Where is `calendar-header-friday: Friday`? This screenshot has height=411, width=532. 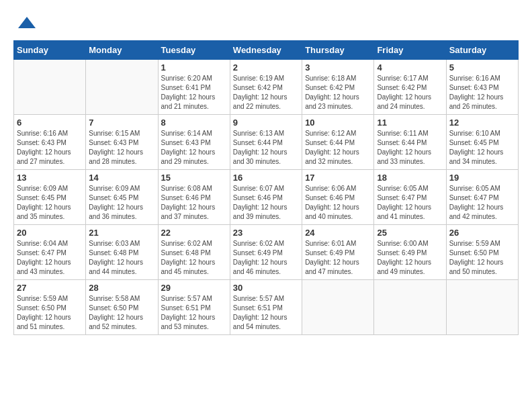
calendar-header-friday: Friday is located at coordinates (410, 50).